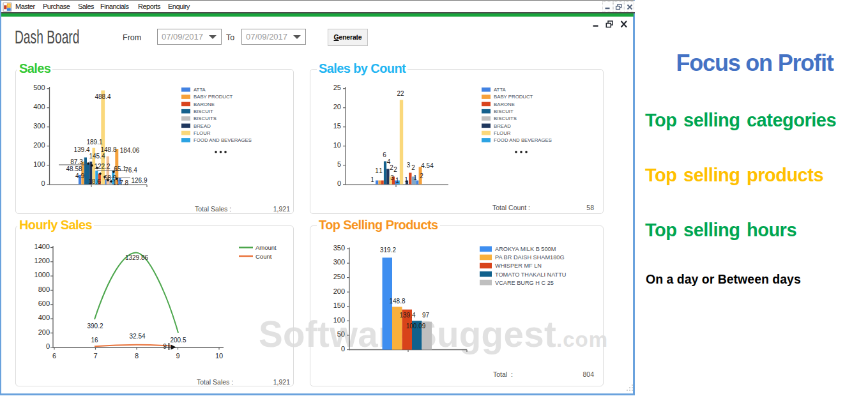  Describe the element at coordinates (42, 275) in the screenshot. I see `svg-text: 1000` at that location.